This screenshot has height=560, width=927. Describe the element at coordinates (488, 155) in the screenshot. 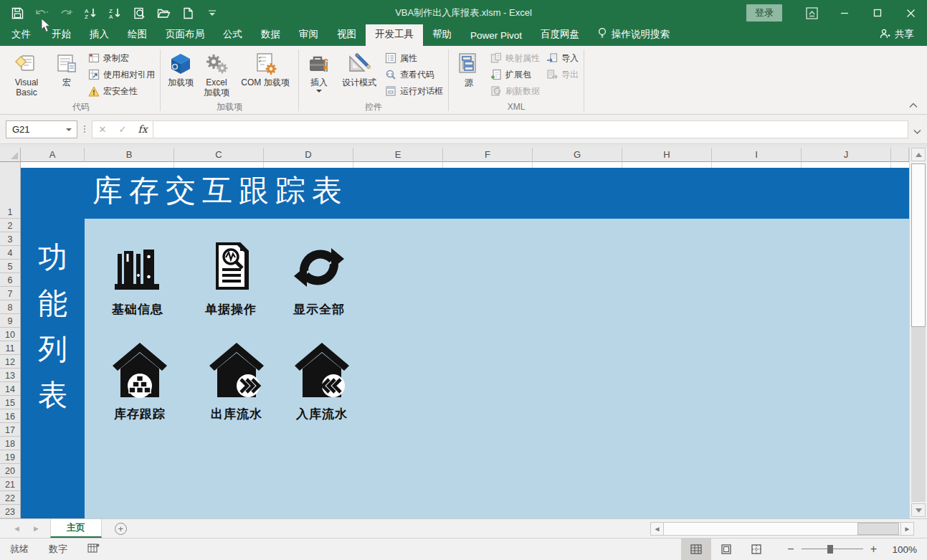

I see `column-header-F: F` at that location.